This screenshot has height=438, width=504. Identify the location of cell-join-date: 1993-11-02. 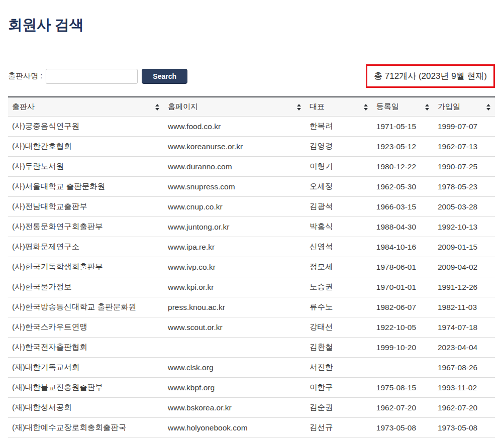
(464, 388).